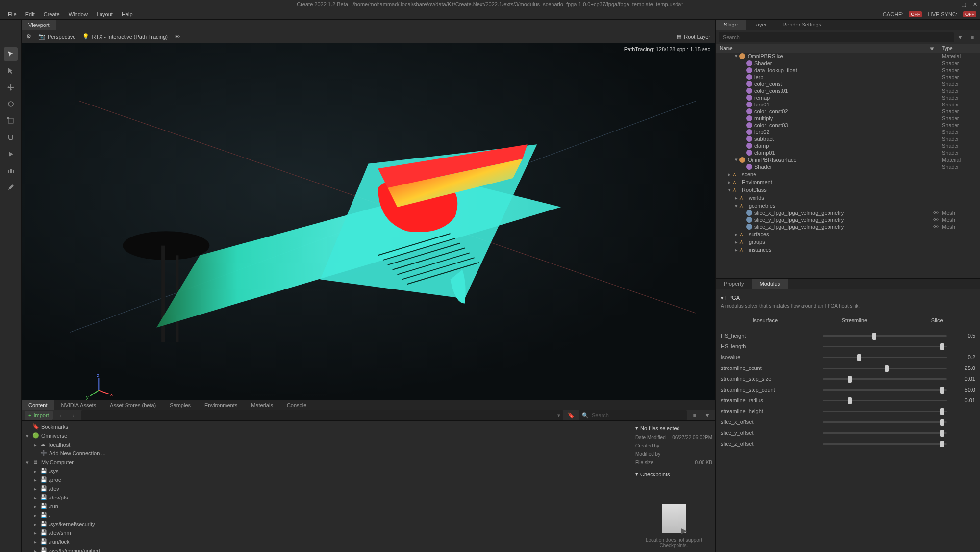 The height and width of the screenshot is (552, 980). What do you see at coordinates (884, 379) in the screenshot?
I see `slider-streamline_step_size` at bounding box center [884, 379].